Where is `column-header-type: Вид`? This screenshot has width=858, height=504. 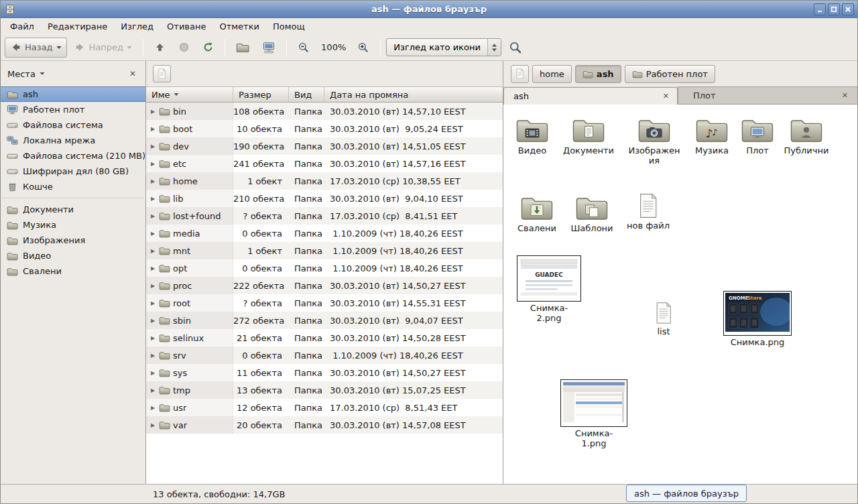
column-header-type: Вид is located at coordinates (307, 94).